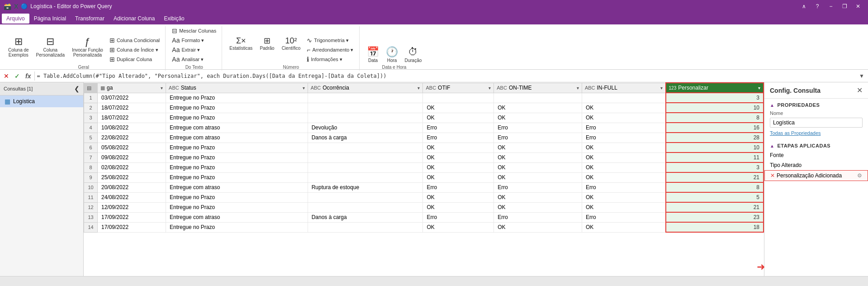 This screenshot has width=868, height=286. I want to click on minimize-btn: −, so click(831, 6).